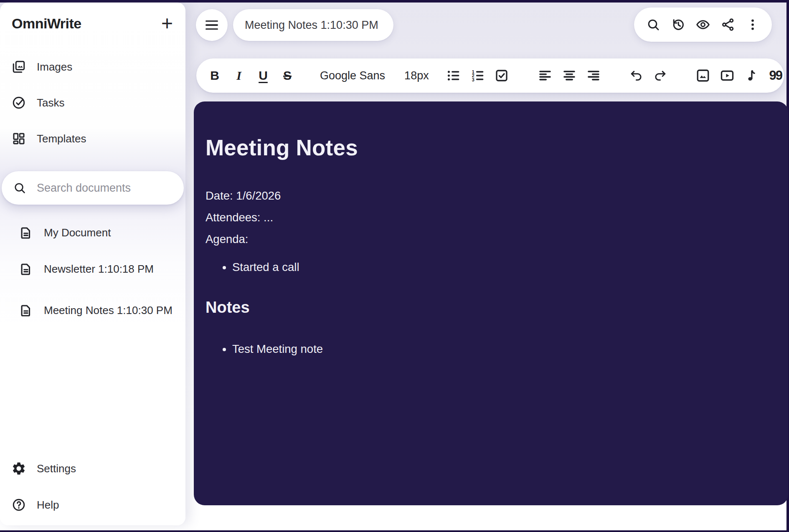  Describe the element at coordinates (453, 76) in the screenshot. I see `bullet-list-button` at that location.